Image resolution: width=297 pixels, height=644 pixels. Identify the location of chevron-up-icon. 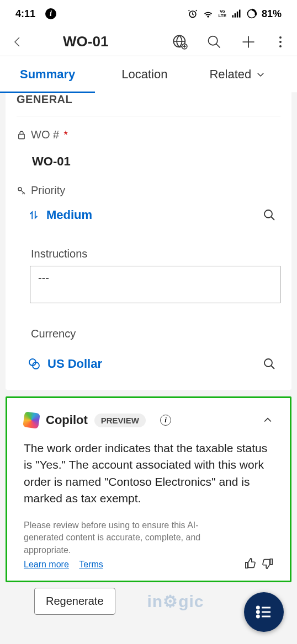
(268, 420).